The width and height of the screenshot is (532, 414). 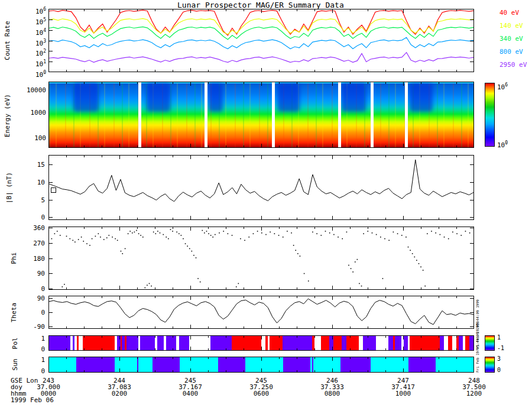 What do you see at coordinates (339, 115) in the screenshot?
I see `data-gap` at bounding box center [339, 115].